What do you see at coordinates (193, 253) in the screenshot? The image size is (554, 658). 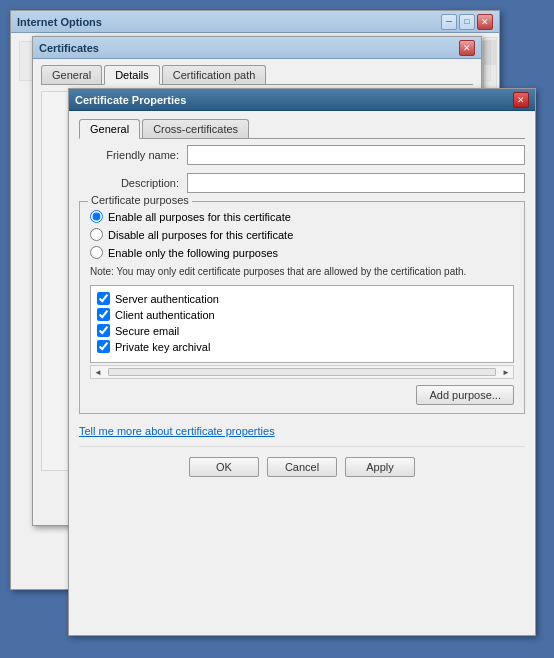 I see `radio-enable-following-label: Enable only the following purposes` at bounding box center [193, 253].